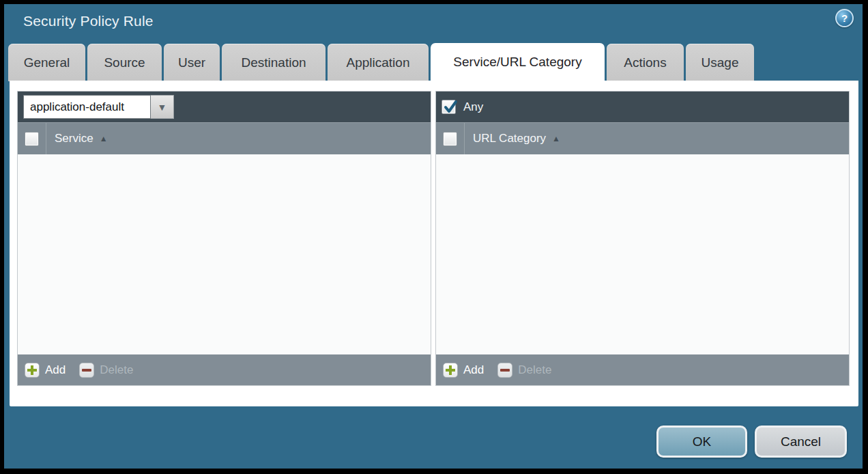 This screenshot has width=868, height=474. I want to click on service-delete-button: Delete, so click(106, 370).